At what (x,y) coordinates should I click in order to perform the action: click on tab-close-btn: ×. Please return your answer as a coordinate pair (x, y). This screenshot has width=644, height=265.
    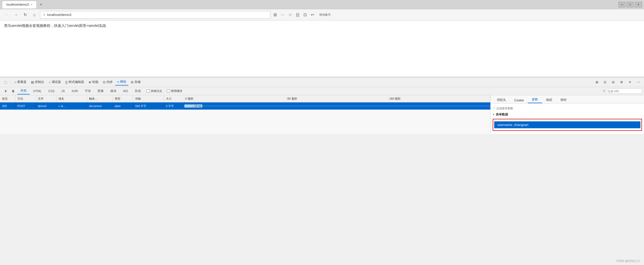
    Looking at the image, I should click on (31, 5).